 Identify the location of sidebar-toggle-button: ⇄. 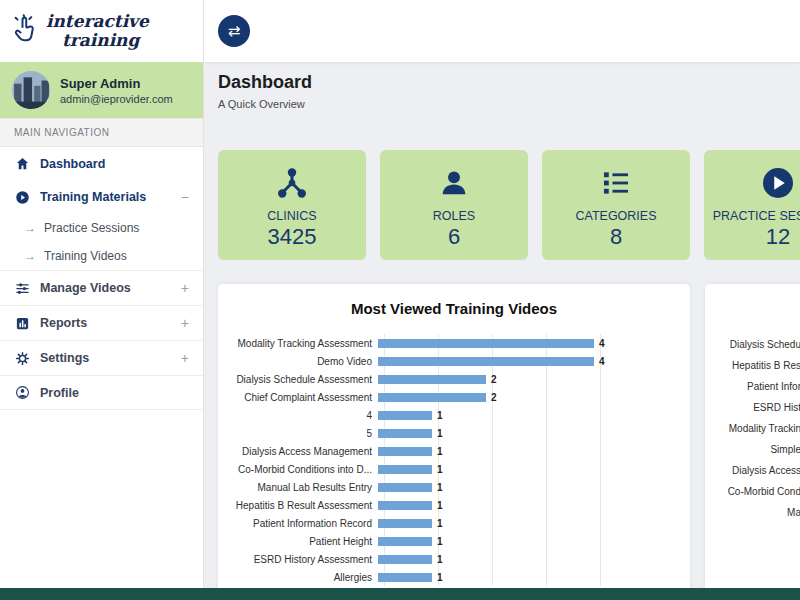
(234, 31).